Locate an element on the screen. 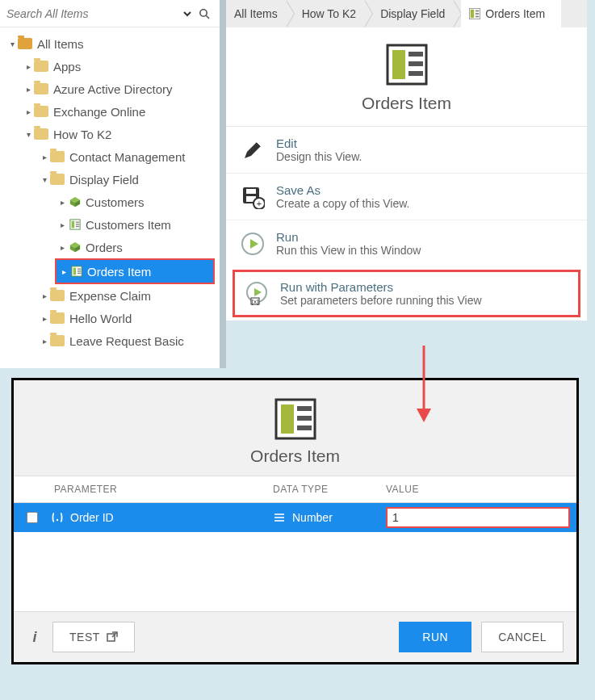 This screenshot has height=700, width=595. row-checkbox is located at coordinates (32, 518).